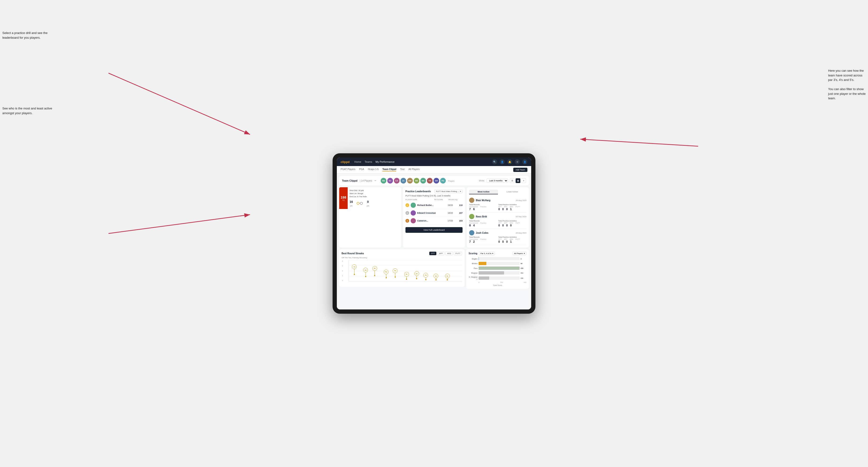  What do you see at coordinates (434, 199) in the screenshot?
I see `leaderboard-column-headers: PLAYER NAME PB SCORE PB AVG SQ` at bounding box center [434, 199].